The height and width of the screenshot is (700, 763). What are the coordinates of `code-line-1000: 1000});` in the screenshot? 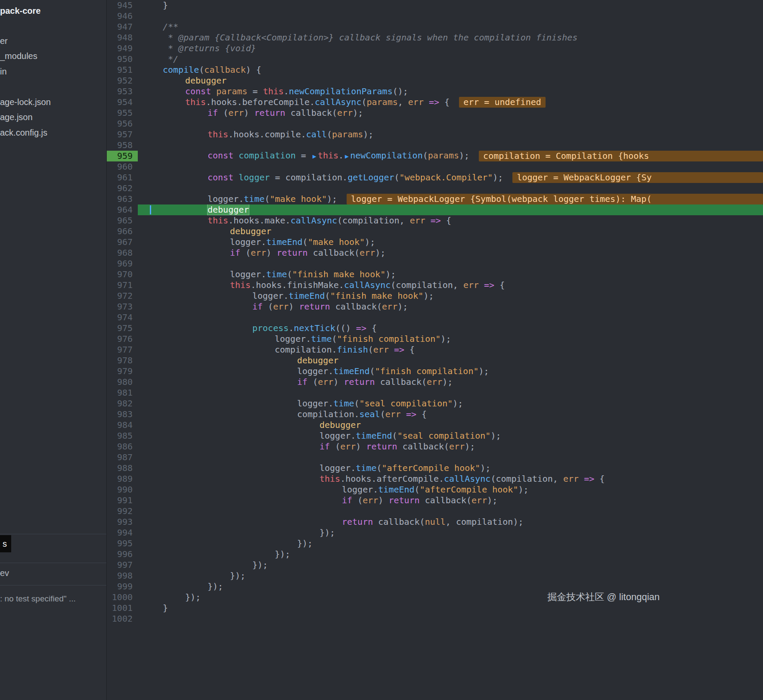 It's located at (435, 598).